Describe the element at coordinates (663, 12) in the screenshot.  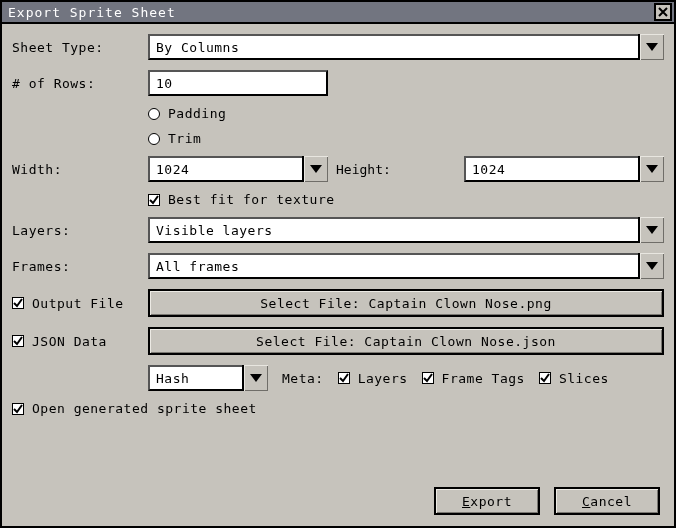
I see `close-icon` at that location.